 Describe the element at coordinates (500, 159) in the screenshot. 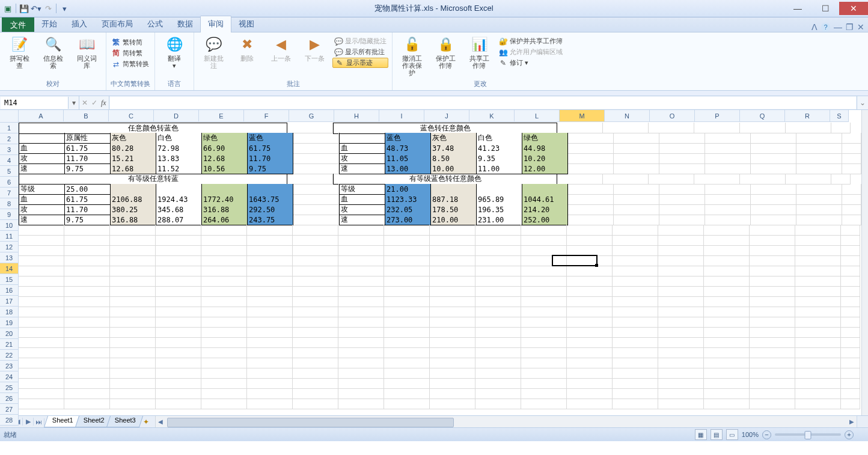

I see `cell: 9.35` at that location.